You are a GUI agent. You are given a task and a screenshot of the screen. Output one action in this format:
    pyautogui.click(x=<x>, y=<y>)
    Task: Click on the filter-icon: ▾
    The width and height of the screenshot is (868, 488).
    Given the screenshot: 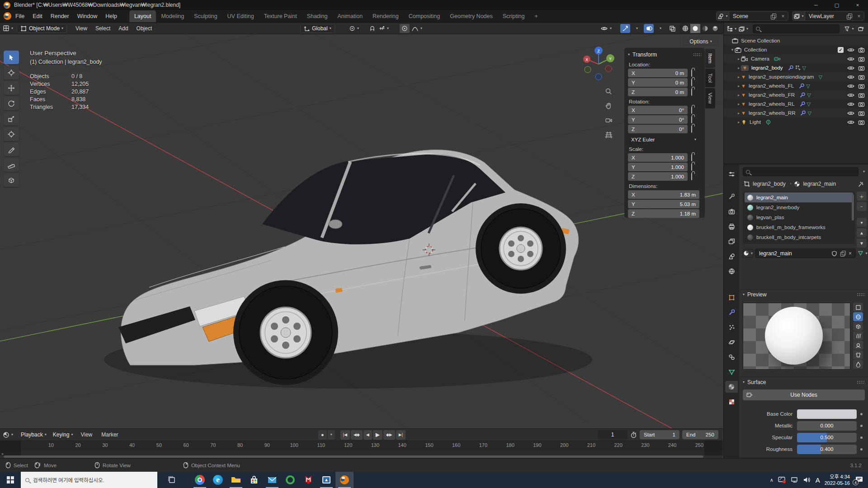 What is the action you would take?
    pyautogui.click(x=849, y=29)
    